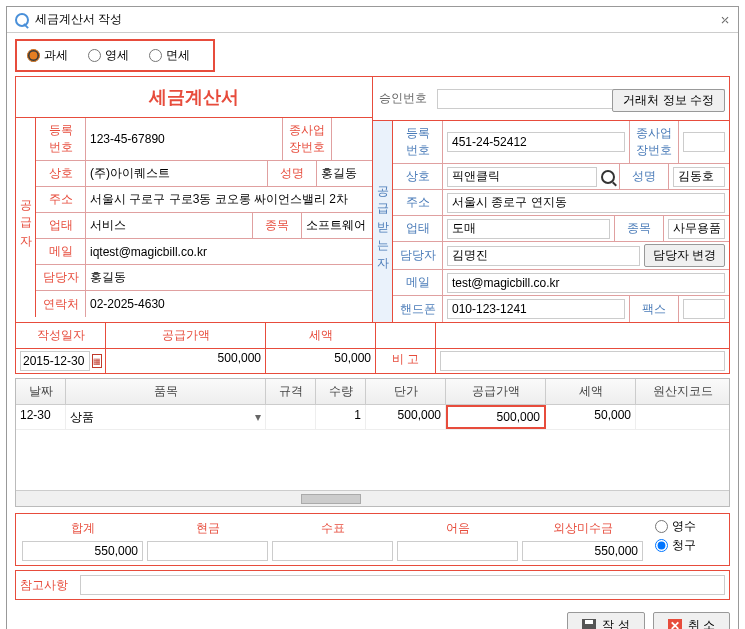  What do you see at coordinates (372, 498) in the screenshot?
I see `horizontal-scrollbar` at bounding box center [372, 498].